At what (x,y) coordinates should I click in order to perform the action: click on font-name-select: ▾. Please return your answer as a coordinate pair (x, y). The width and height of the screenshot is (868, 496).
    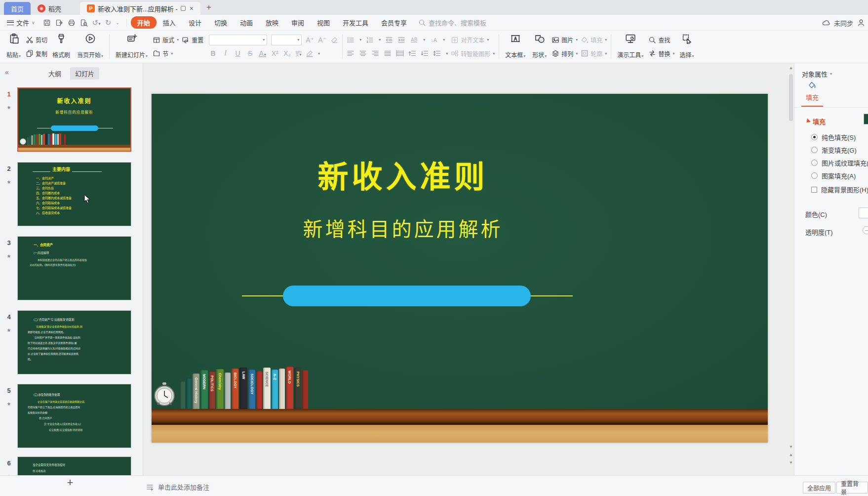
    Looking at the image, I should click on (238, 40).